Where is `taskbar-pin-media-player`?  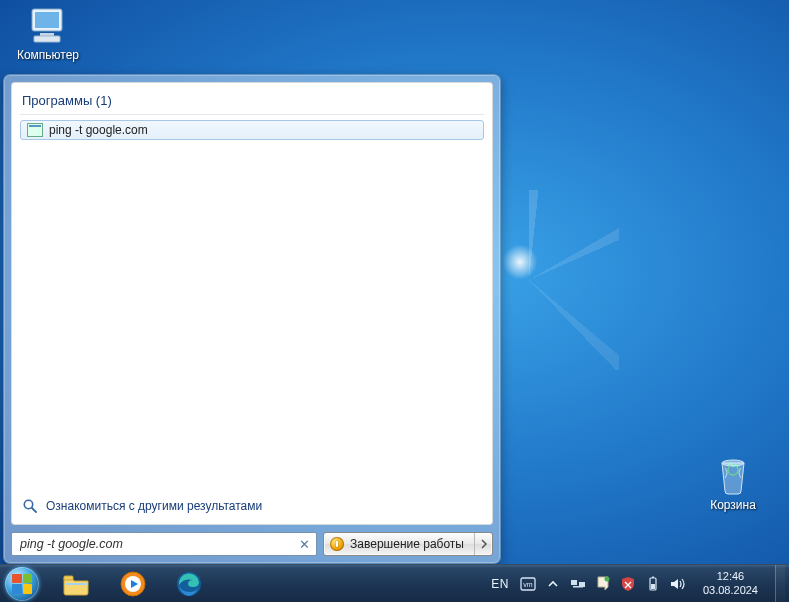 taskbar-pin-media-player is located at coordinates (133, 584).